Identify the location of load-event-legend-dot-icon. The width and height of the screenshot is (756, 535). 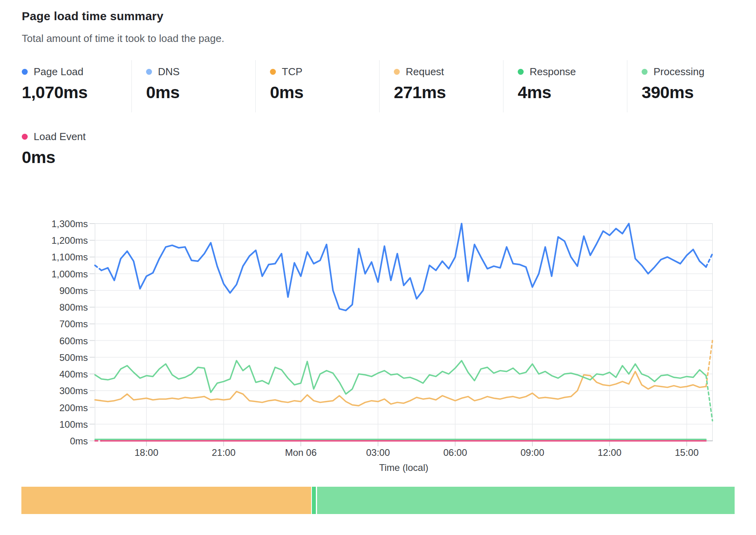
(25, 137).